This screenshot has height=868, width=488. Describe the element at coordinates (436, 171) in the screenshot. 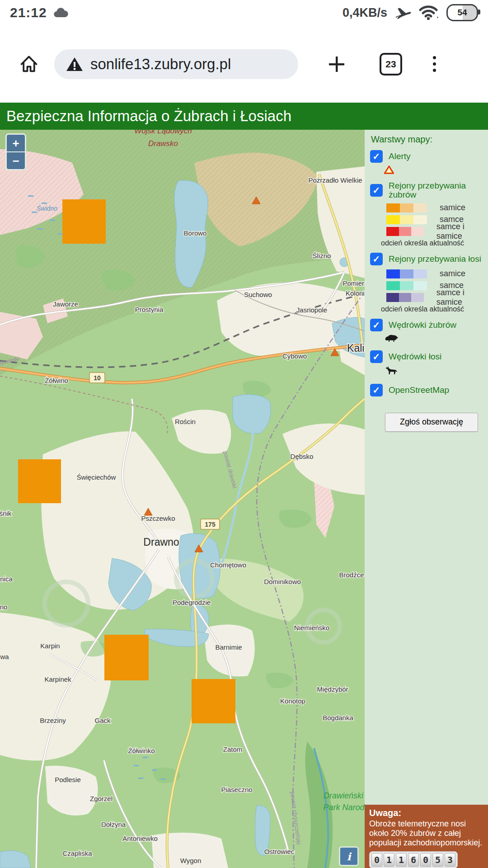

I see `alert-triangle-icon` at that location.